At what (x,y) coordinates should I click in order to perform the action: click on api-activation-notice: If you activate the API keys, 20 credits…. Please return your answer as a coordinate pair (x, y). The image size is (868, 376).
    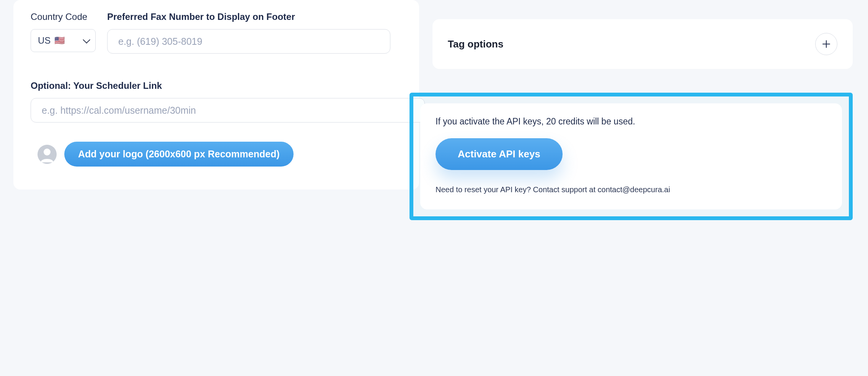
    Looking at the image, I should click on (631, 122).